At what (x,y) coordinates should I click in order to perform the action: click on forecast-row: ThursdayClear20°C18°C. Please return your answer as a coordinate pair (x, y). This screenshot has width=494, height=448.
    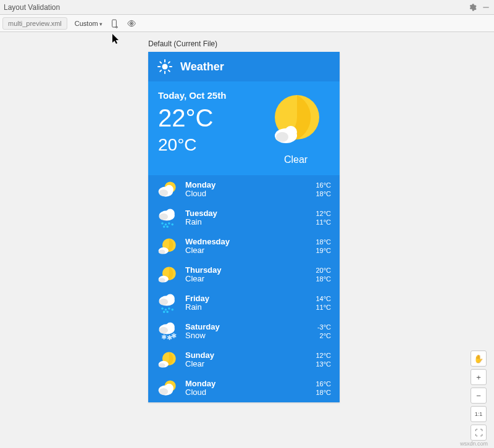
    Looking at the image, I should click on (244, 275).